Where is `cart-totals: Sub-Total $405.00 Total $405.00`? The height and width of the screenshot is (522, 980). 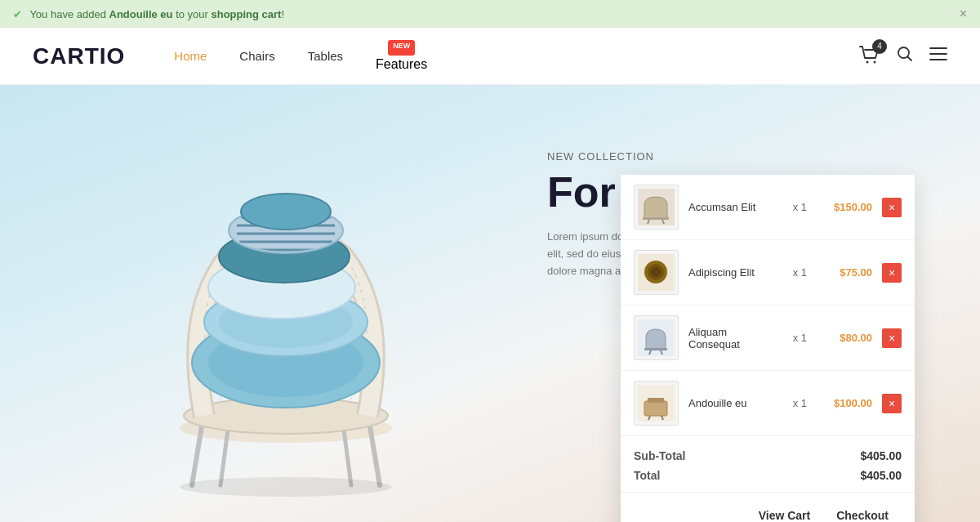
cart-totals: Sub-Total $405.00 Total $405.00 is located at coordinates (768, 464).